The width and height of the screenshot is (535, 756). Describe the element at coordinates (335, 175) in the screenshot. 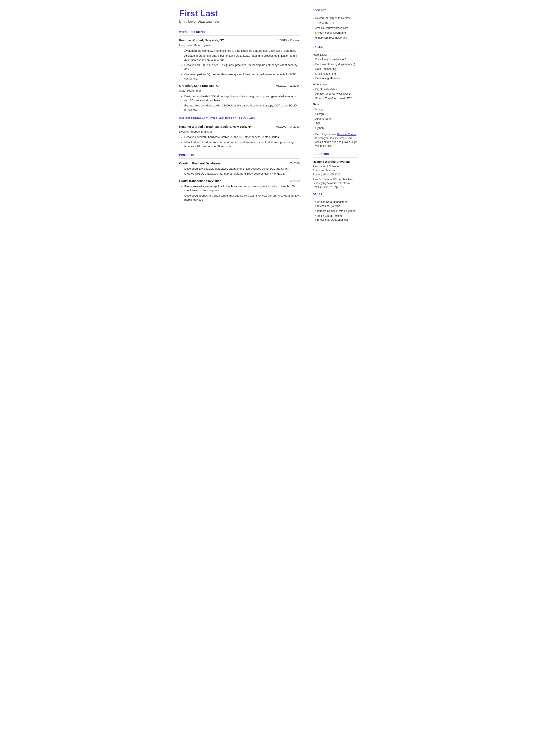

I see `edu-location-date: Boston, MA — 05/2010` at that location.